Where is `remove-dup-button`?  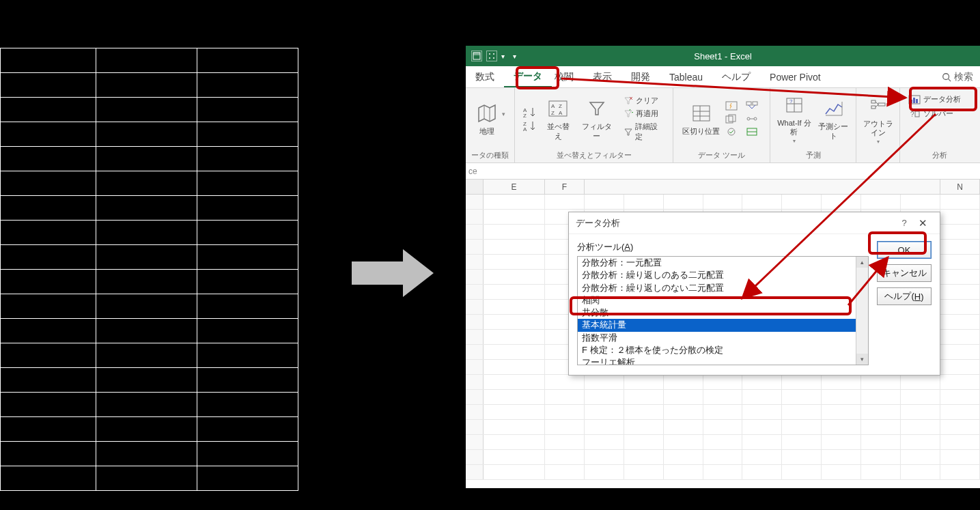
remove-dup-button is located at coordinates (731, 119).